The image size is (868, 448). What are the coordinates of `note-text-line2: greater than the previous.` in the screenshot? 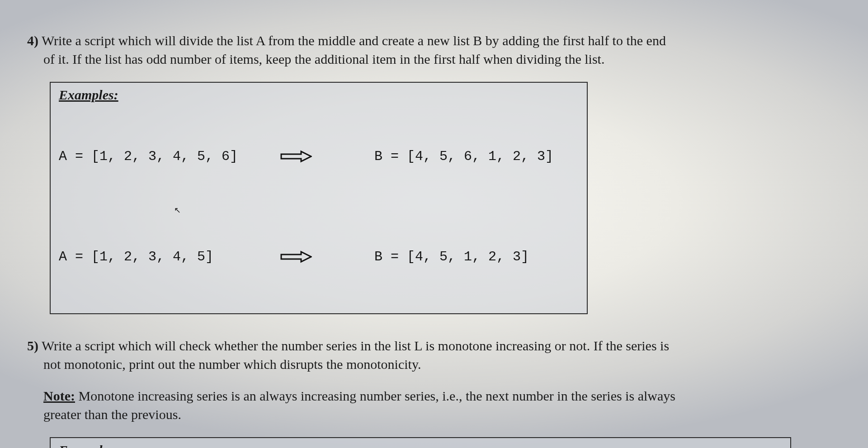 It's located at (442, 415).